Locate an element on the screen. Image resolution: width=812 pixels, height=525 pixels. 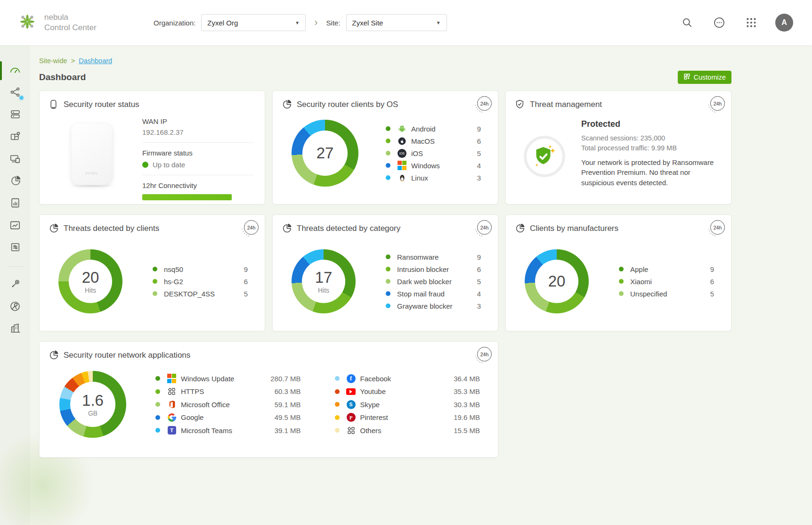
legend-label: Ransomware is located at coordinates (418, 257).